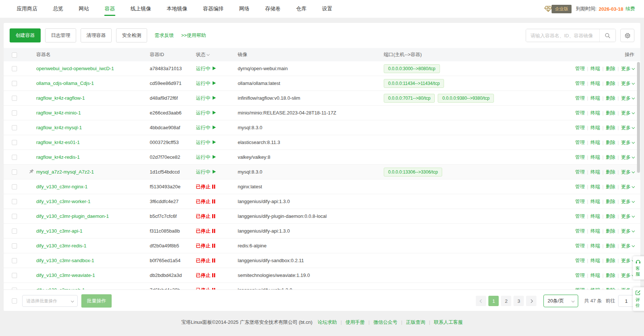  What do you see at coordinates (273, 9) in the screenshot?
I see `nav-item-存储卷: 存储卷` at bounding box center [273, 9].